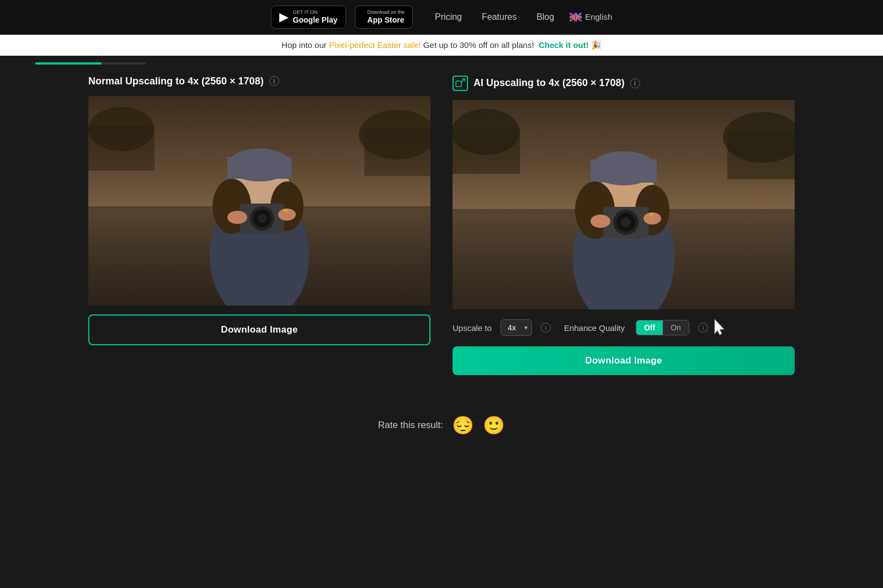 Image resolution: width=883 pixels, height=588 pixels. Describe the element at coordinates (442, 60) in the screenshot. I see `progress-area` at that location.